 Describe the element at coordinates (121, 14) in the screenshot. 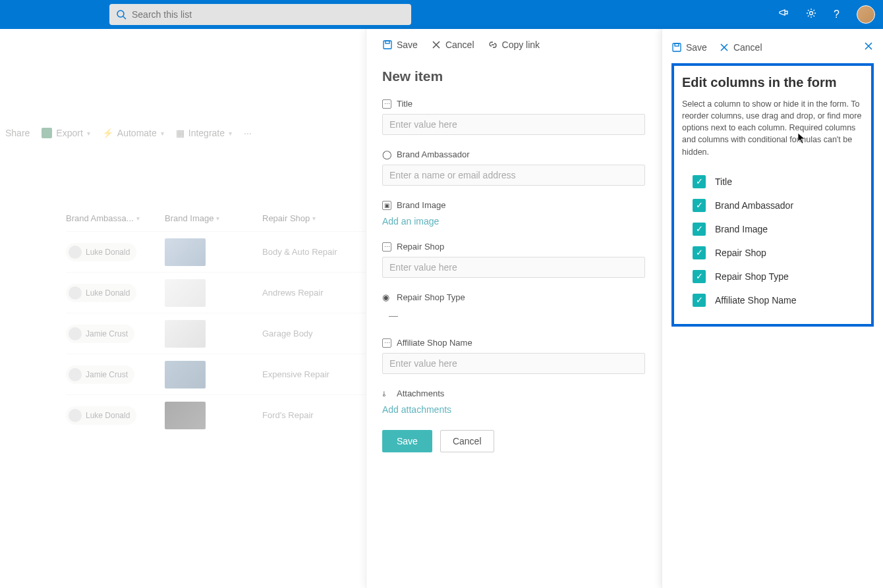

I see `search-icon` at that location.